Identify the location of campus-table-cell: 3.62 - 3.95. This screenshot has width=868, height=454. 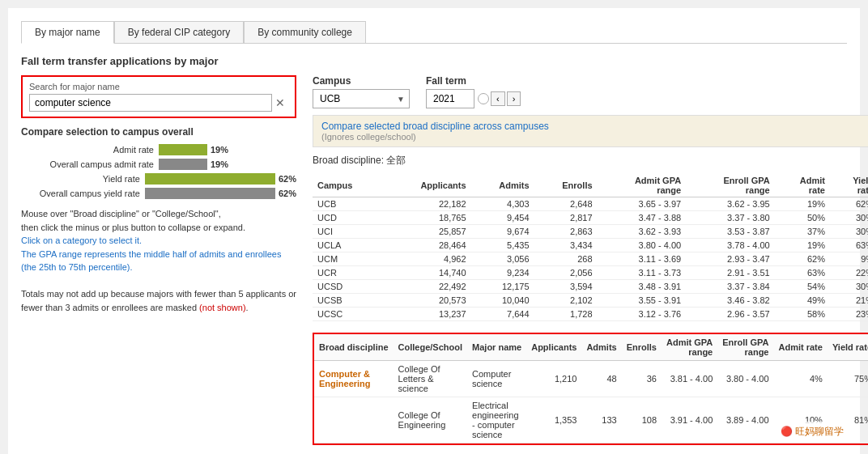
(730, 204).